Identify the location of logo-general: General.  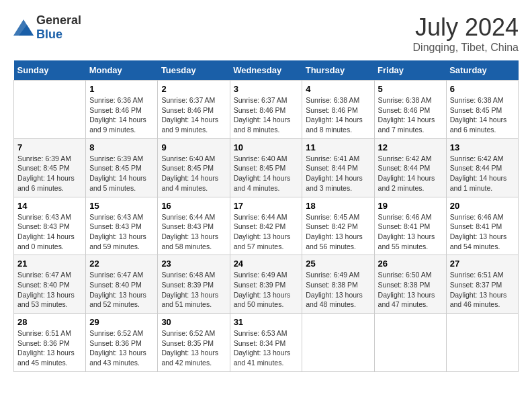
(59, 20).